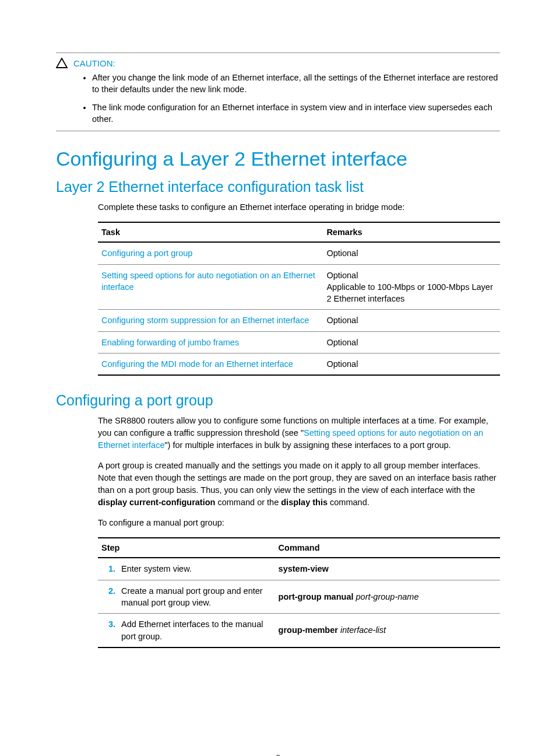  What do you see at coordinates (278, 400) in the screenshot?
I see `section-title-portgroup: Configuring a port group` at bounding box center [278, 400].